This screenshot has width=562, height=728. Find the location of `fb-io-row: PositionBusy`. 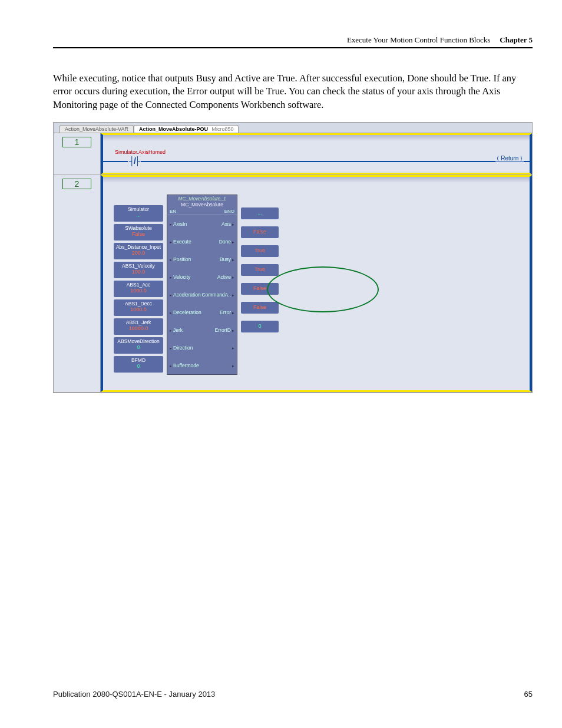

fb-io-row: PositionBusy is located at coordinates (202, 259).